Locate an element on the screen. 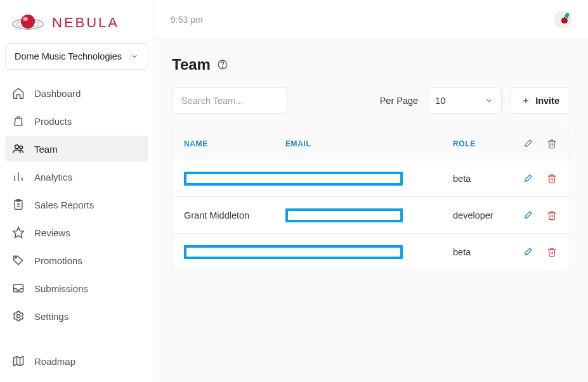 The height and width of the screenshot is (382, 588). star-icon is located at coordinates (18, 232).